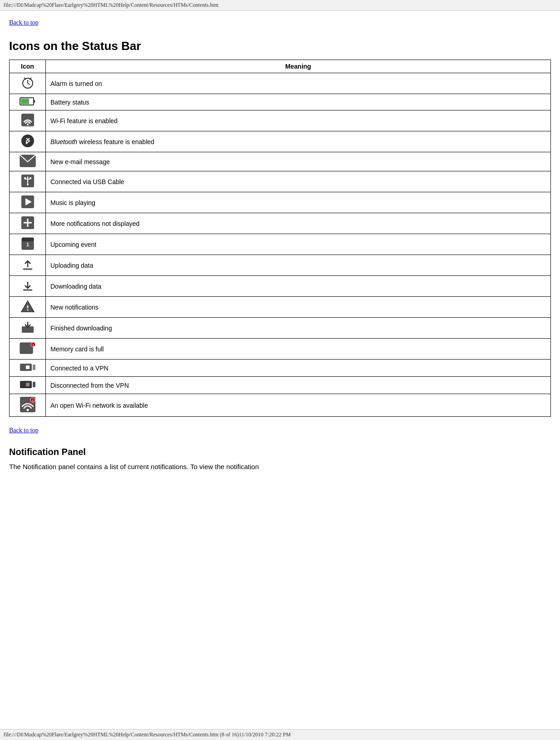 This screenshot has height=740, width=560. What do you see at coordinates (298, 405) in the screenshot?
I see `table-cell-meaning: An open Wi-Fi network is available` at bounding box center [298, 405].